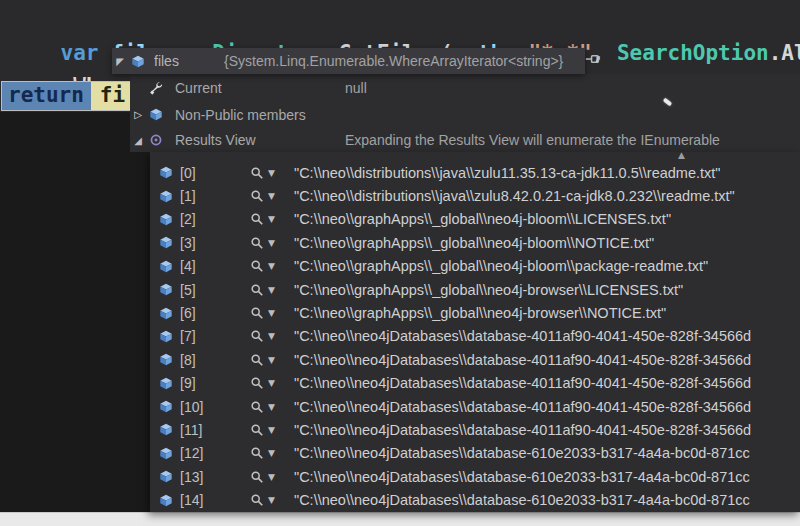 The image size is (800, 526). What do you see at coordinates (240, 115) in the screenshot?
I see `member-label: Non-Public members` at bounding box center [240, 115].